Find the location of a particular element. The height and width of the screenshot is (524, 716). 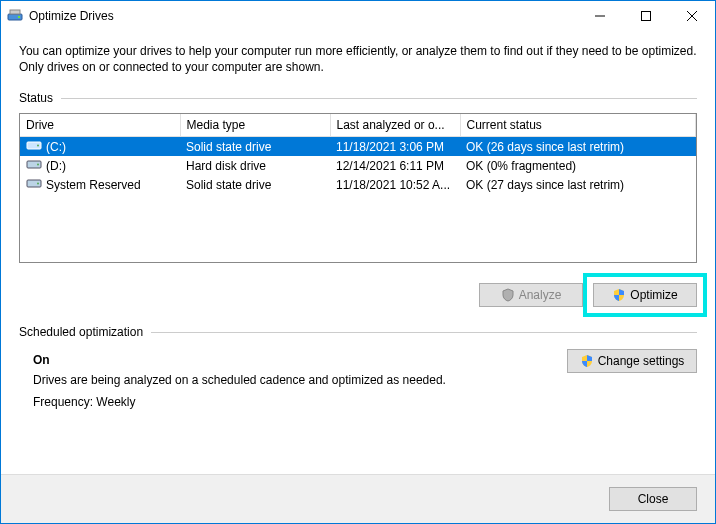

drive-status: OK (27 days since last retrim) is located at coordinates (578, 184).